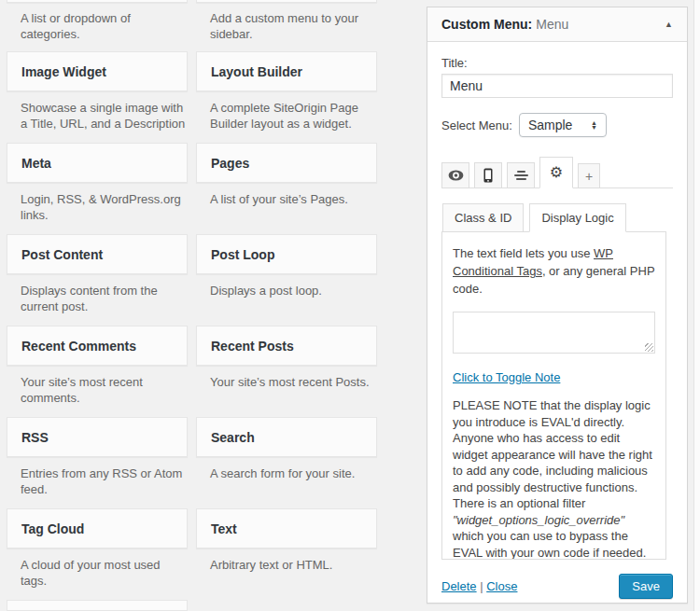 The image size is (700, 611). What do you see at coordinates (646, 586) in the screenshot?
I see `save-button: Save` at bounding box center [646, 586].